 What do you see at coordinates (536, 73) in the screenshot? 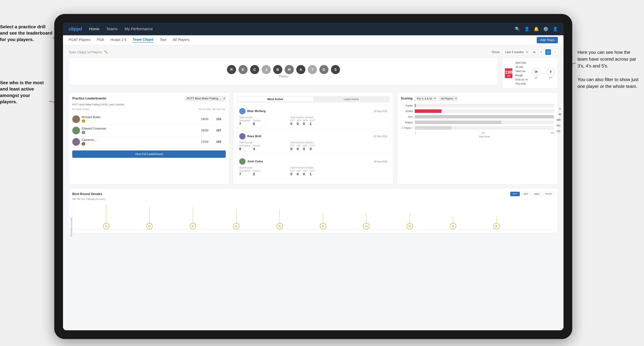
I see `circle-1: 16 yds` at bounding box center [536, 73].